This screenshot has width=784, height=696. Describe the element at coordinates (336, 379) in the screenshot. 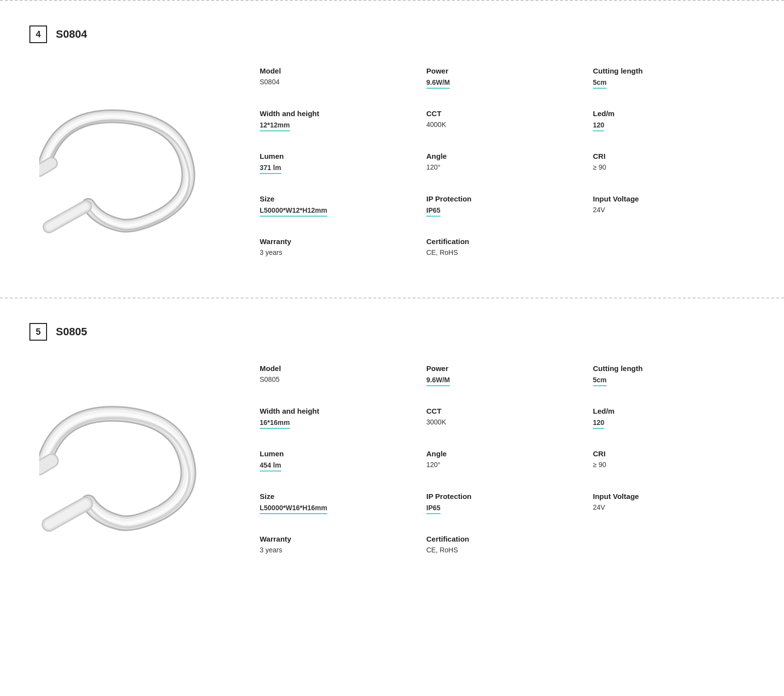

I see `spec-value: S0805` at that location.